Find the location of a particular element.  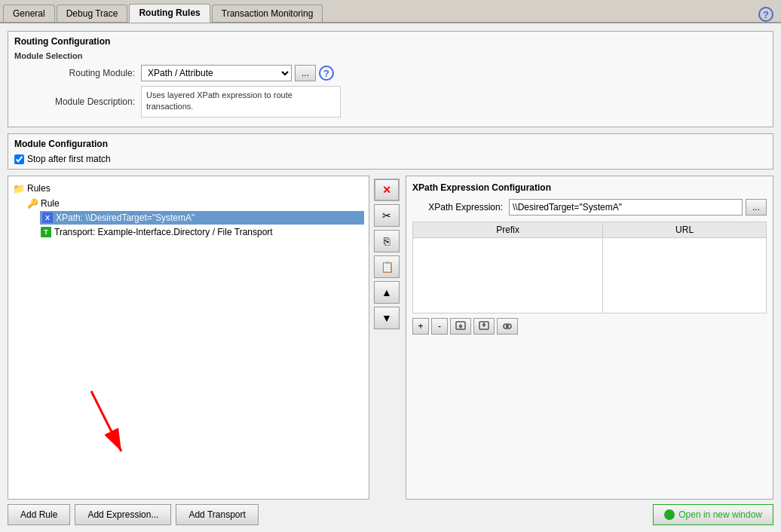

module-selection-title: Module Selection is located at coordinates (390, 56).